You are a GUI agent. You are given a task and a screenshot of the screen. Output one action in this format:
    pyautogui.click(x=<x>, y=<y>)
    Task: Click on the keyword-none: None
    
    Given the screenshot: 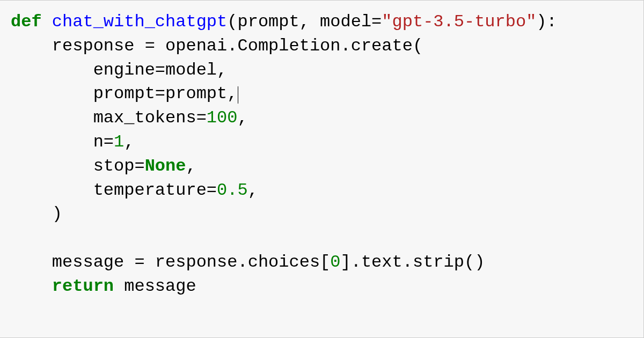 What is the action you would take?
    pyautogui.click(x=165, y=166)
    